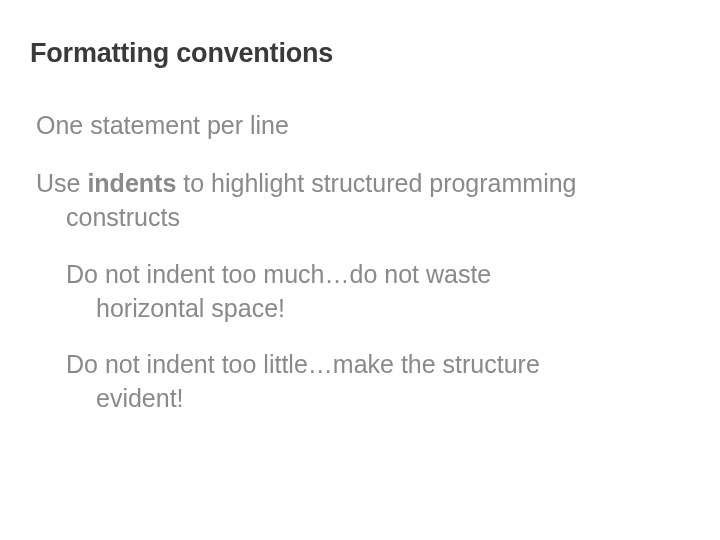 The image size is (720, 540). Describe the element at coordinates (303, 364) in the screenshot. I see `bullet-text: Do not indent too little…make the struct…` at that location.